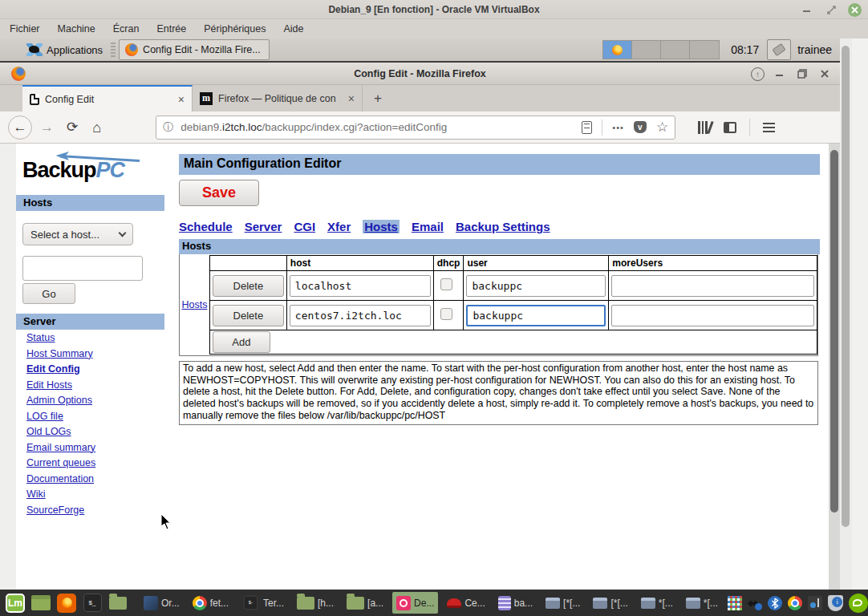 The height and width of the screenshot is (616, 868). What do you see at coordinates (241, 342) in the screenshot?
I see `add-button: Add` at bounding box center [241, 342].